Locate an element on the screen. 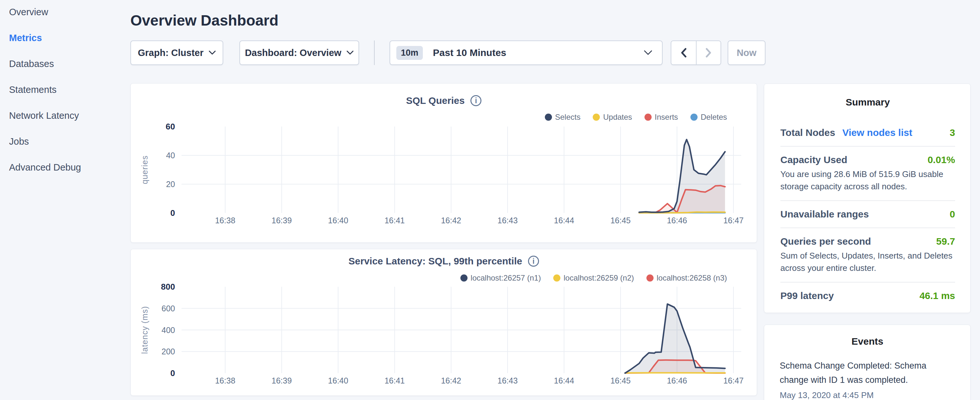 This screenshot has height=400, width=980. sidebar-item-jobs: Jobs is located at coordinates (65, 148).